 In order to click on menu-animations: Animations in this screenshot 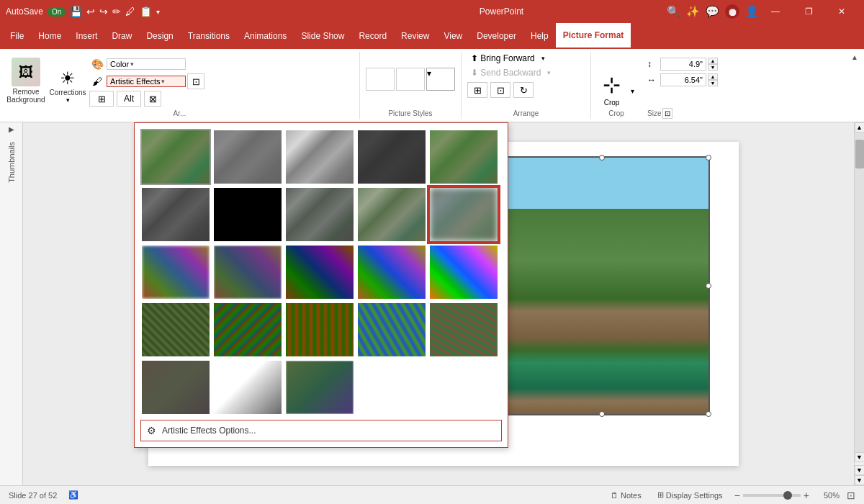, I will do `click(265, 36)`.